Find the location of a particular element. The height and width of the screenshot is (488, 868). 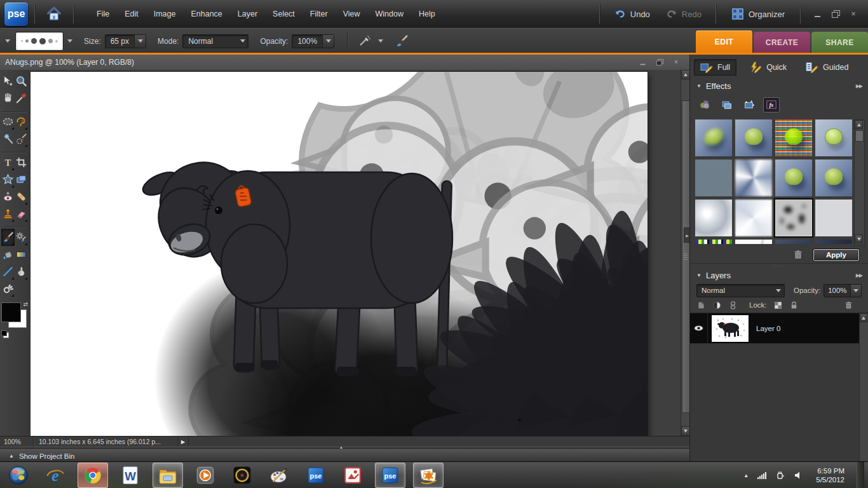

organizer-button: Organizer is located at coordinates (758, 14).